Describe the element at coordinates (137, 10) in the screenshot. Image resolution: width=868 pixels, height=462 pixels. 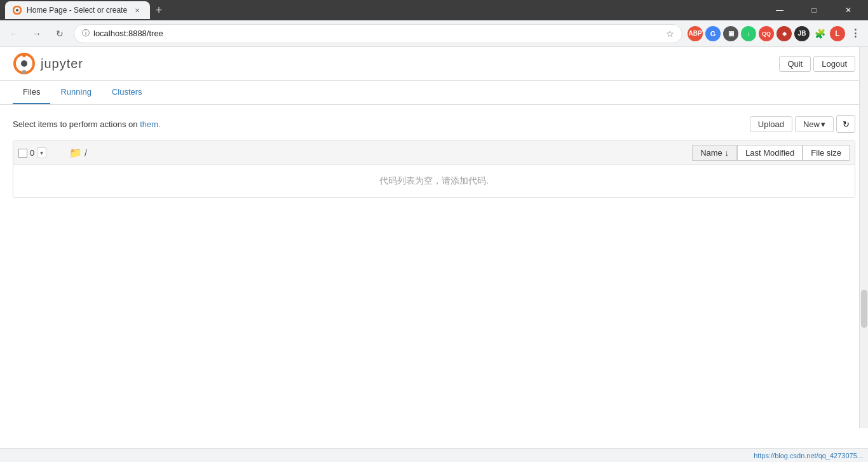
I see `tab-close-button: ✕` at that location.